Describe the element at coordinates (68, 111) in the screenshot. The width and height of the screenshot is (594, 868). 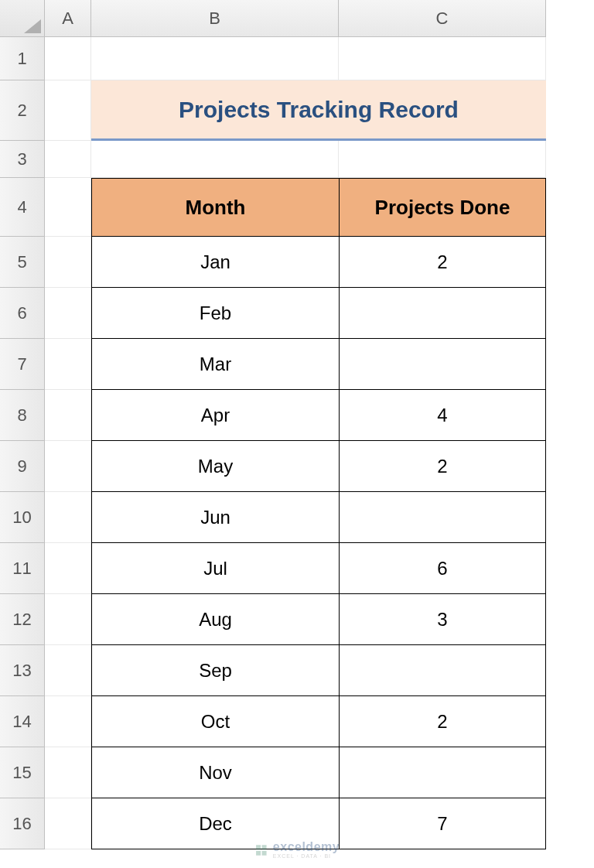
I see `cell-a2` at that location.